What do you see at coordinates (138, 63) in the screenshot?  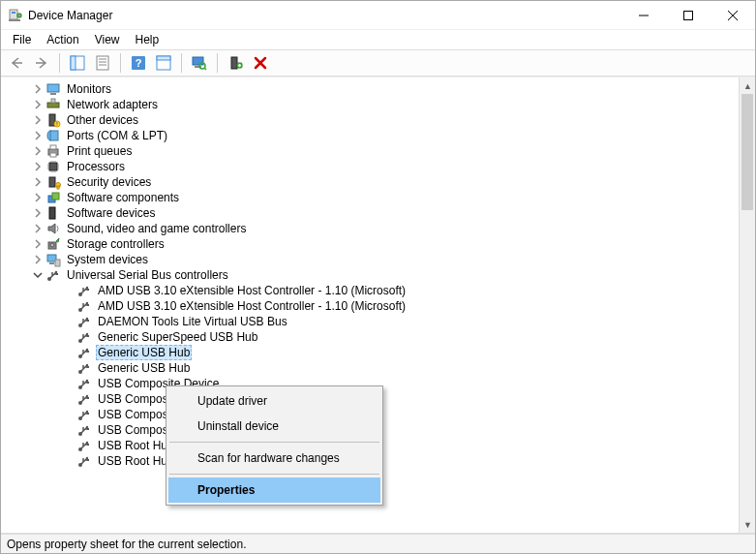 I see `help-button: ?` at bounding box center [138, 63].